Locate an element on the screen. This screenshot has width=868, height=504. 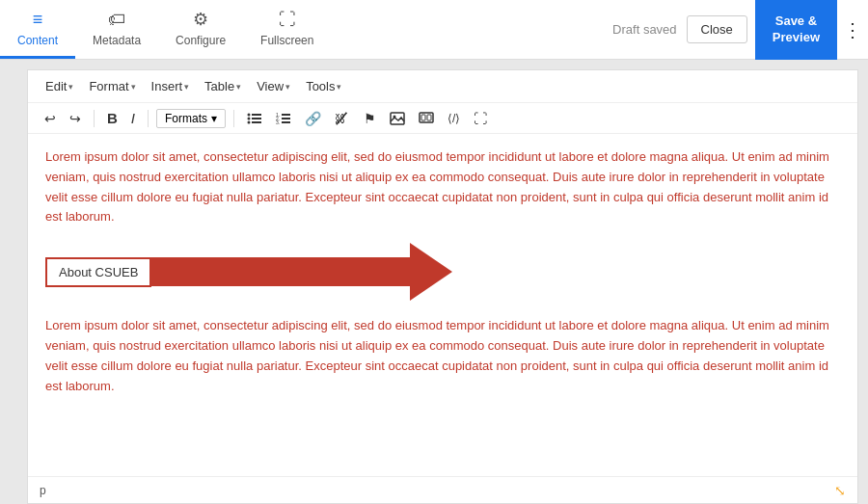
red-arrow-annotation is located at coordinates (301, 272).